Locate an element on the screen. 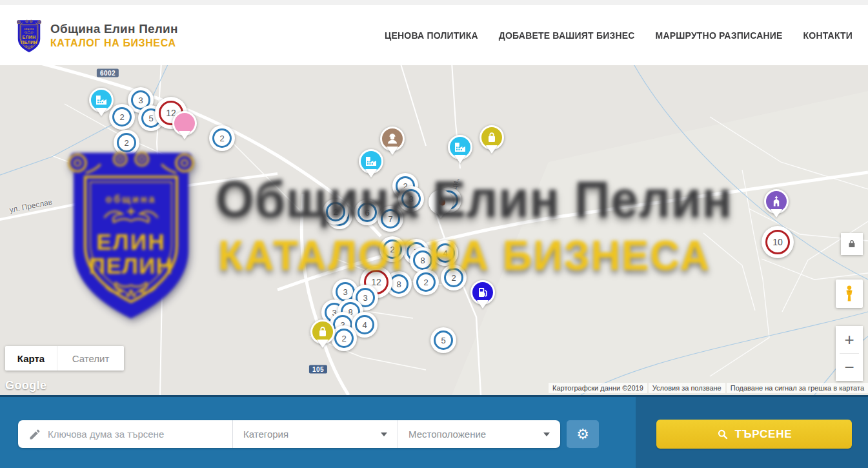  category-dropdown: Категория is located at coordinates (315, 434).